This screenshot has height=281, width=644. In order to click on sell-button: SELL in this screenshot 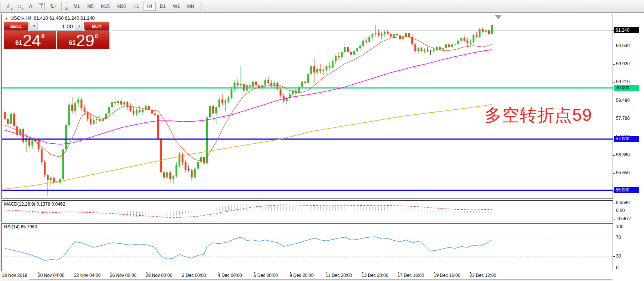, I will do `click(16, 26)`.